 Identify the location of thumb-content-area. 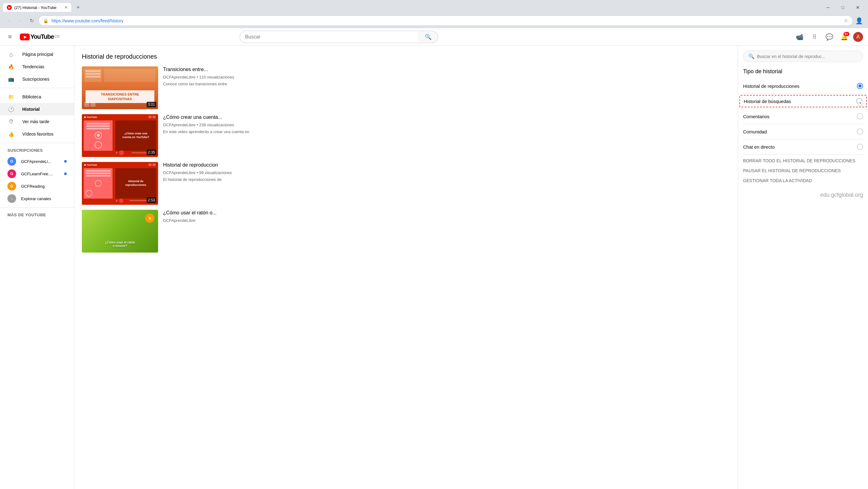
(130, 76).